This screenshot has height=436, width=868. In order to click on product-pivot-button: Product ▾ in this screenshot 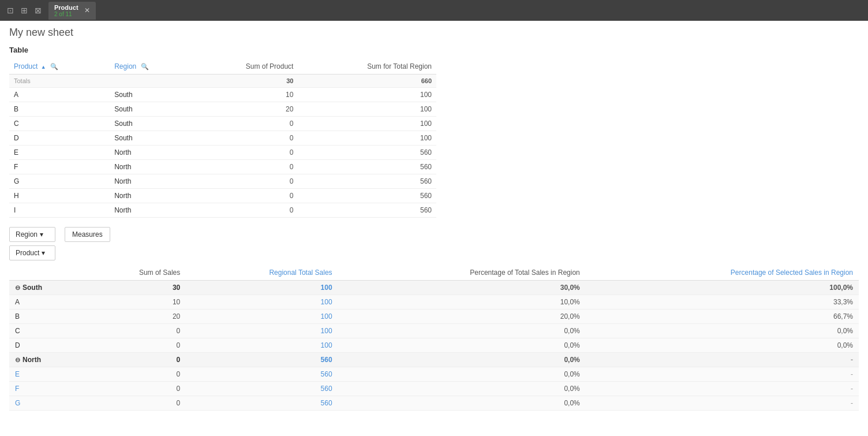, I will do `click(32, 253)`.